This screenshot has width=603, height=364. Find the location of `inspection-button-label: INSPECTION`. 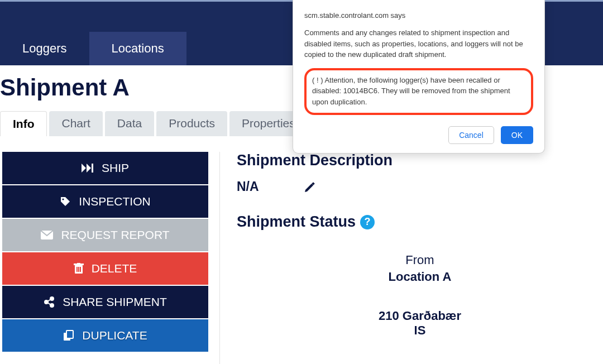

inspection-button-label: INSPECTION is located at coordinates (114, 202).